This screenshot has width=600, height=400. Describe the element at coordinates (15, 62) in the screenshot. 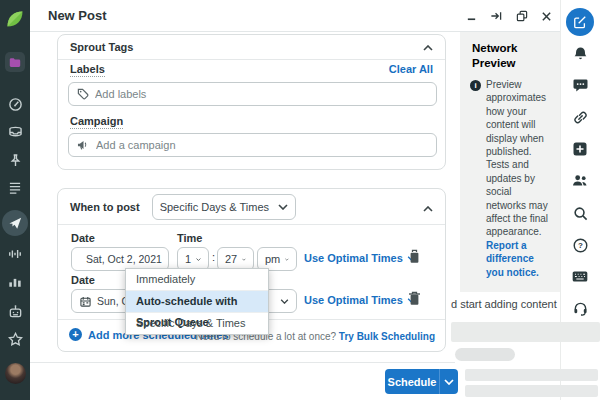

I see `folder-tile` at that location.